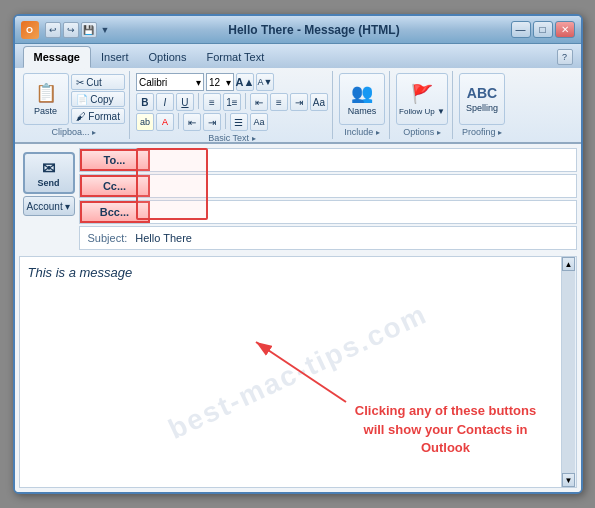 This screenshot has height=508, width=595. What do you see at coordinates (202, 122) in the screenshot?
I see `color-row: ab A ⇤ ⇥ ☰ Aa` at bounding box center [202, 122].